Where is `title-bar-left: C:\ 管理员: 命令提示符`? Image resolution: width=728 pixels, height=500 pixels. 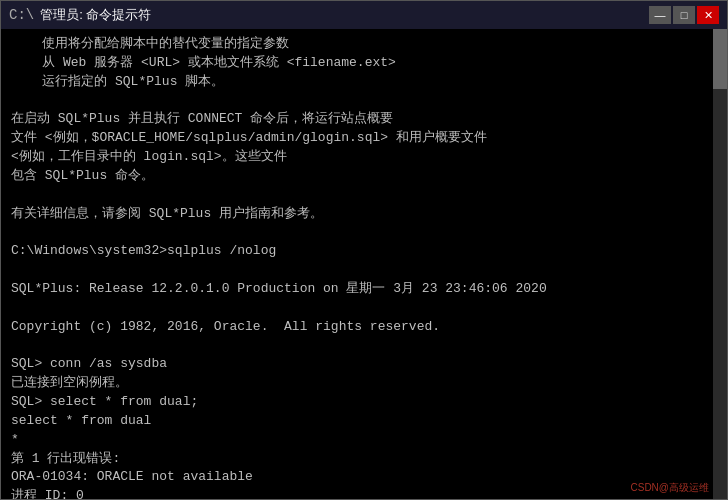 title-bar-left: C:\ 管理员: 命令提示符 is located at coordinates (80, 15).